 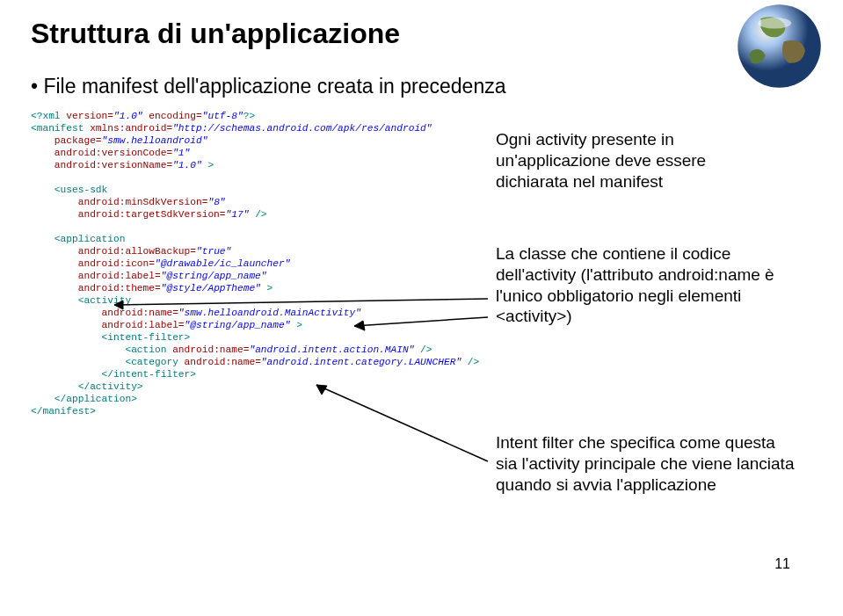 What do you see at coordinates (422, 33) in the screenshot?
I see `slide-title: Struttura di un'applicazione` at bounding box center [422, 33].